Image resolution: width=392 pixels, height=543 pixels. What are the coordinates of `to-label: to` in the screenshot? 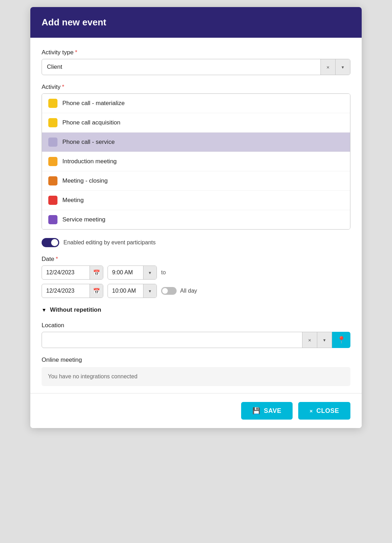 It's located at (164, 273).